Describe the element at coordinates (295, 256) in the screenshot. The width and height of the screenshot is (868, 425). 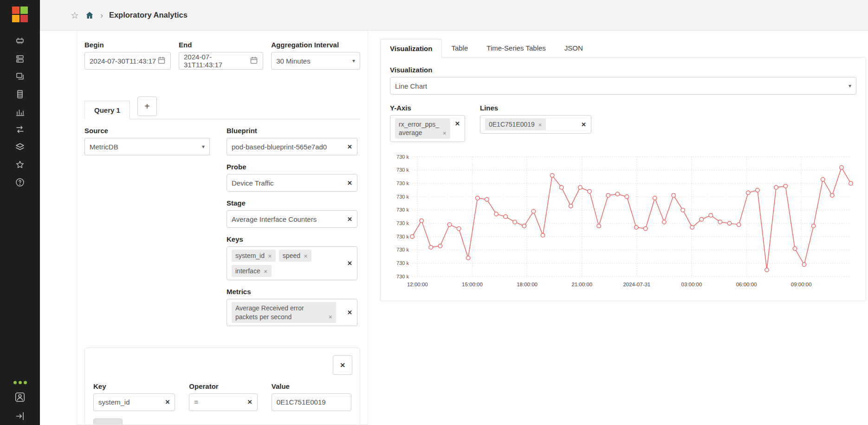
I see `key-chip: speed✕` at that location.